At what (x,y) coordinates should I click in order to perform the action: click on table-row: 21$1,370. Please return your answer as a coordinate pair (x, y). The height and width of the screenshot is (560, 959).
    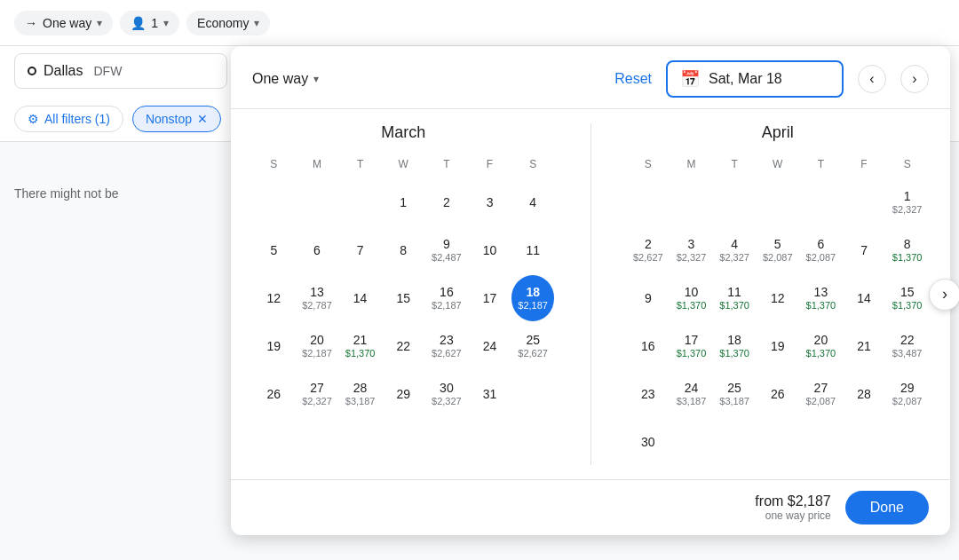
    Looking at the image, I should click on (361, 346).